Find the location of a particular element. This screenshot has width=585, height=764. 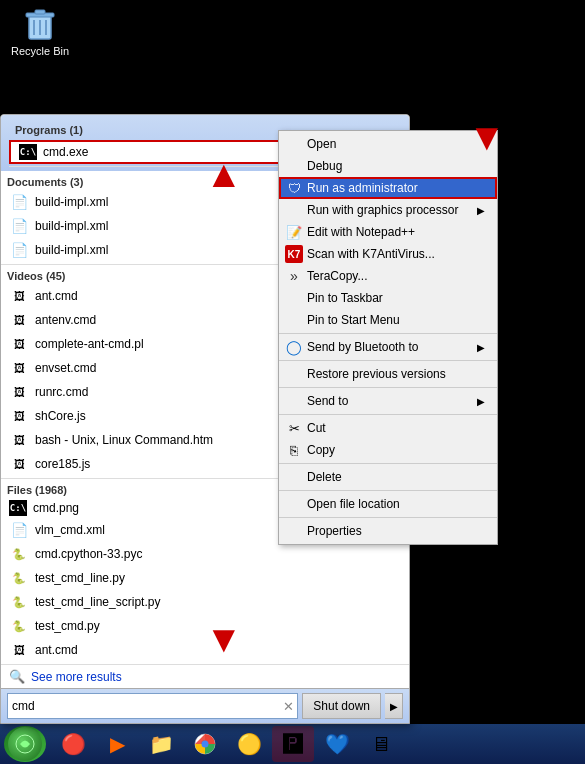

file-item-4: 🐍 test_cmd_line.py is located at coordinates (205, 578).